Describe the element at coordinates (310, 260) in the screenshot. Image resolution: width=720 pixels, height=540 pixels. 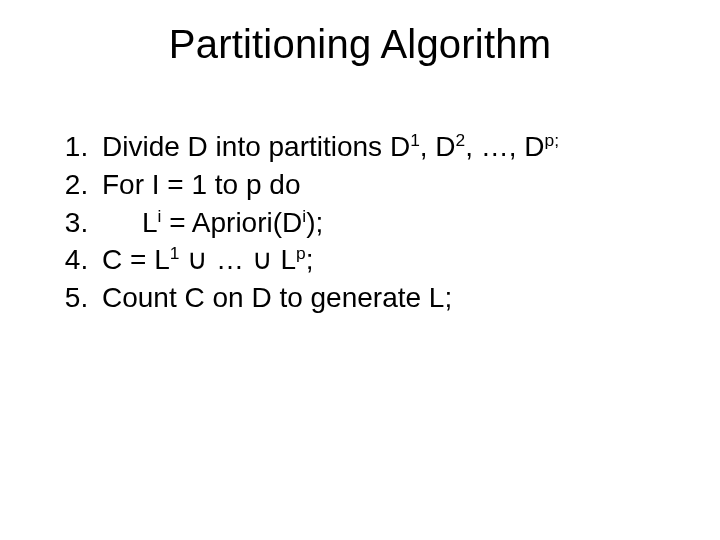
I see `step-4-text-e: ;` at that location.